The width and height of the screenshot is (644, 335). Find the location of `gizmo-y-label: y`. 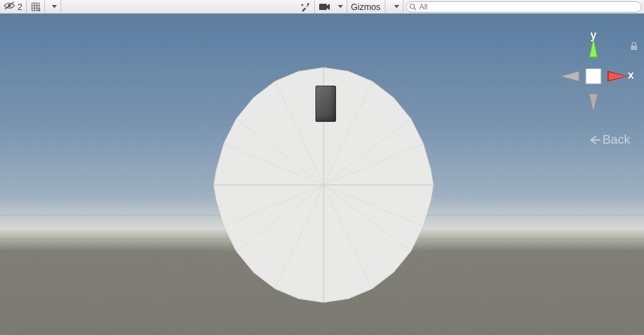

gizmo-y-label: y is located at coordinates (593, 35).